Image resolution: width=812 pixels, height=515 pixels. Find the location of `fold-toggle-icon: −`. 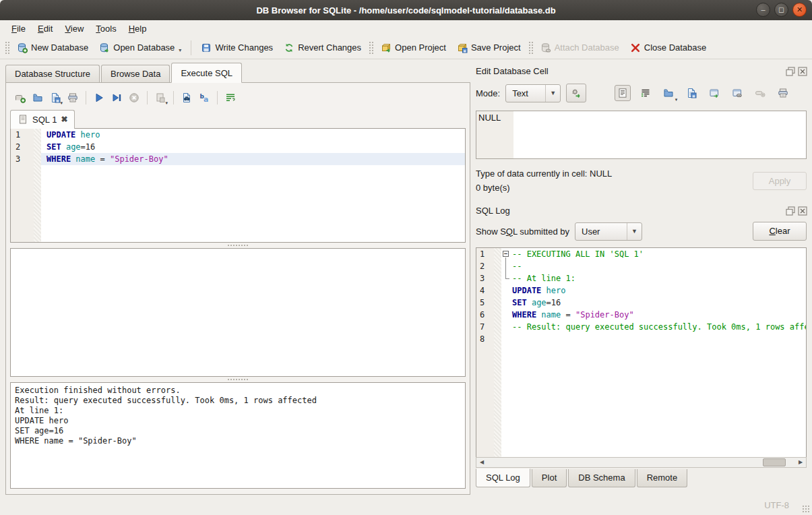

fold-toggle-icon: − is located at coordinates (507, 254).